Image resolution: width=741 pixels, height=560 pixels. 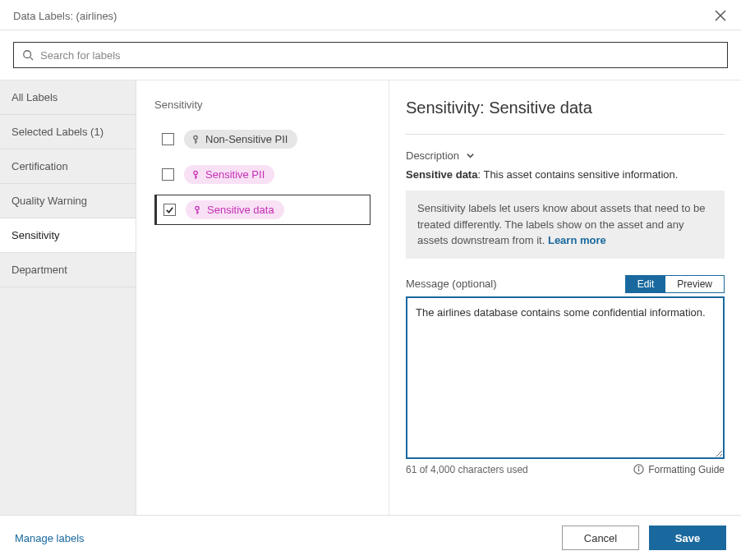 What do you see at coordinates (580, 174) in the screenshot?
I see `description-body: This asset contains sensitive informatio…` at bounding box center [580, 174].